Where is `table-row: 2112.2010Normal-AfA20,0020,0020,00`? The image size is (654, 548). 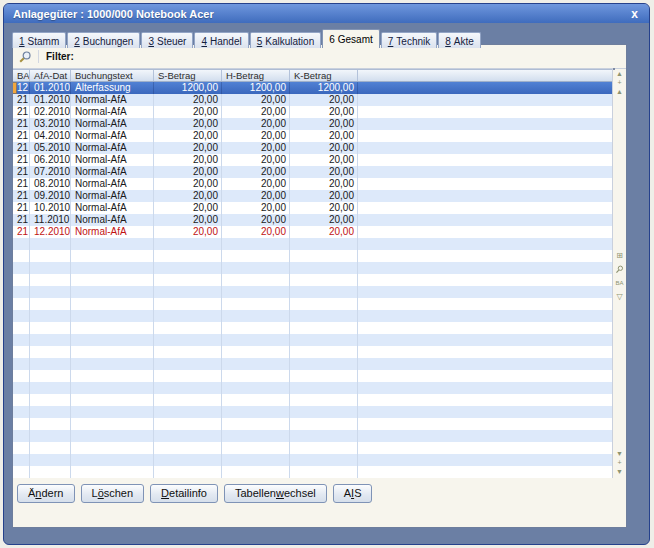 table-row: 2112.2010Normal-AfA20,0020,0020,00 is located at coordinates (312, 232).